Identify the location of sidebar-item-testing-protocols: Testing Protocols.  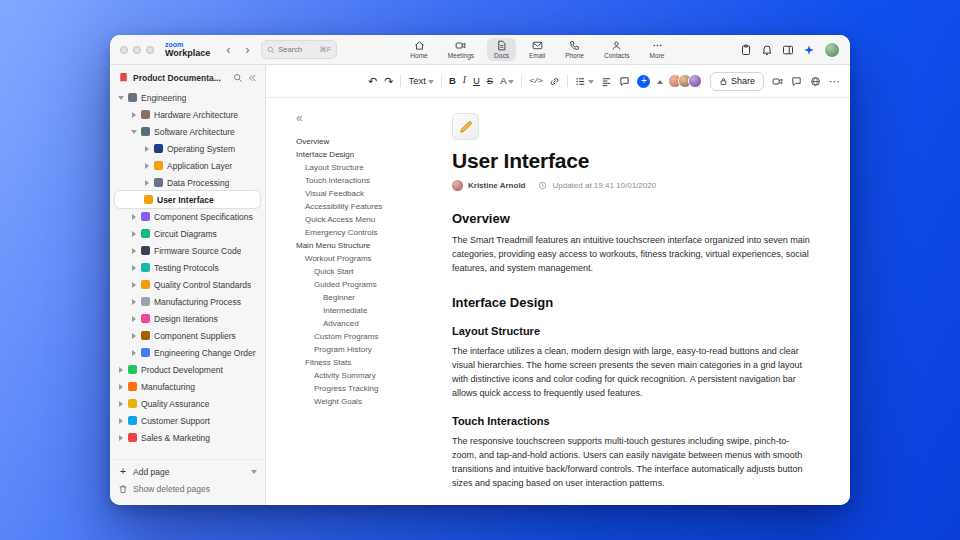
(188, 268).